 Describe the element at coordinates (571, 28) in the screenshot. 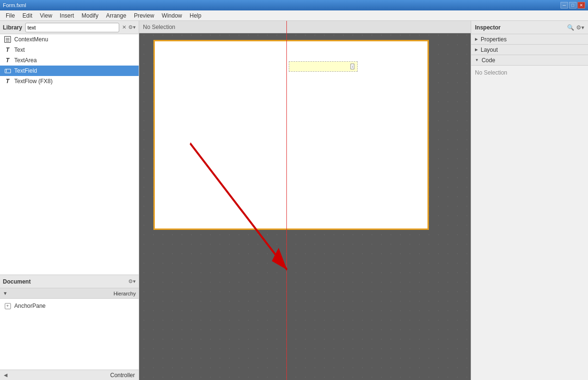

I see `inspector-search-icon: 🔍` at that location.